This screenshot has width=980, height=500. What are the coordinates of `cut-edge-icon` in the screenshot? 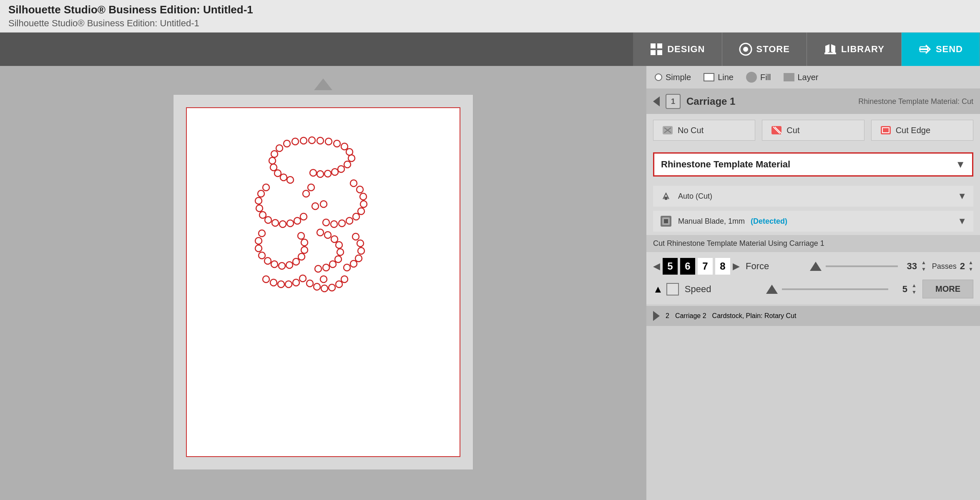 It's located at (886, 130).